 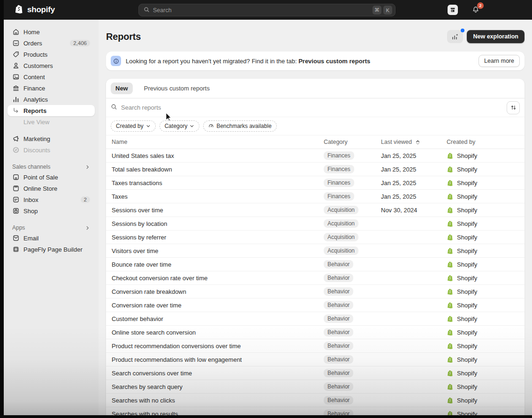 What do you see at coordinates (315, 156) in the screenshot?
I see `table-row: United States sales tax Finances Jan 25,…` at bounding box center [315, 156].